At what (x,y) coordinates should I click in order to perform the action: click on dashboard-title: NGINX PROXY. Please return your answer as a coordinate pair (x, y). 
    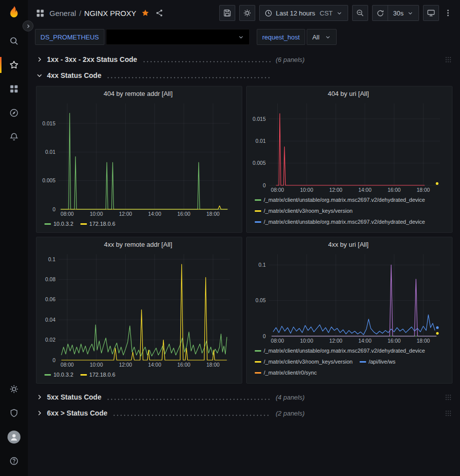
    Looking at the image, I should click on (110, 13).